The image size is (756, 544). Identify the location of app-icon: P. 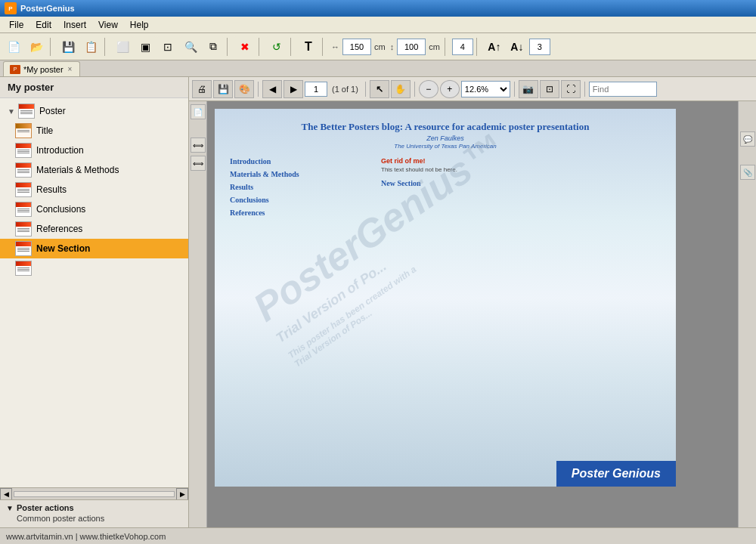
(11, 8).